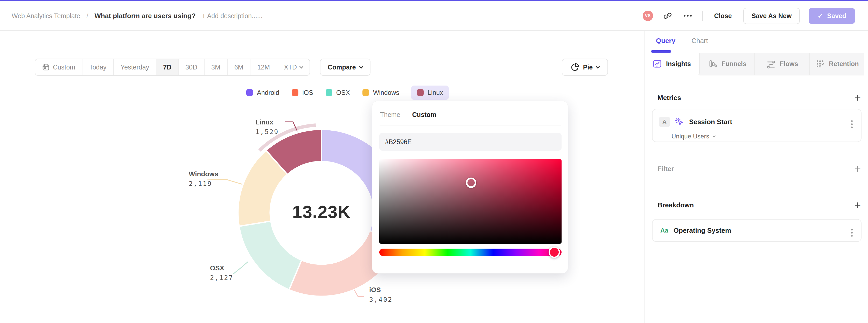  I want to click on breadcrumb: Web Analytics Template / What platform a…, so click(137, 16).